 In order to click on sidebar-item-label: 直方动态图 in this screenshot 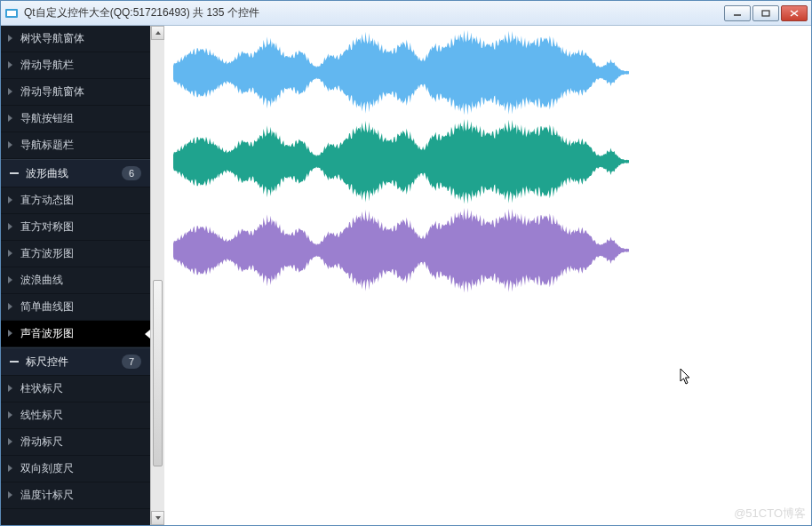, I will do `click(47, 201)`.